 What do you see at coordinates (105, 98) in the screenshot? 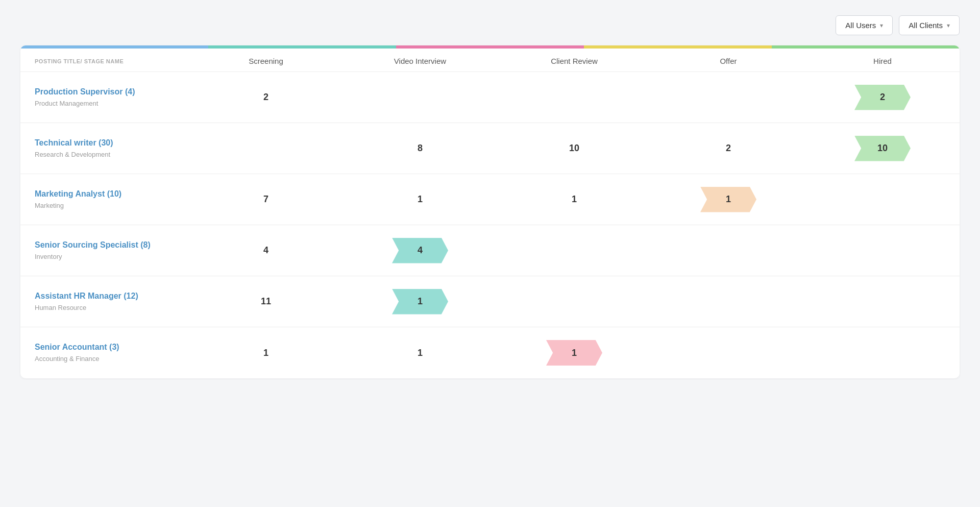
I see `job-info-0: Production Supervisor (4)Product Managem…` at bounding box center [105, 98].